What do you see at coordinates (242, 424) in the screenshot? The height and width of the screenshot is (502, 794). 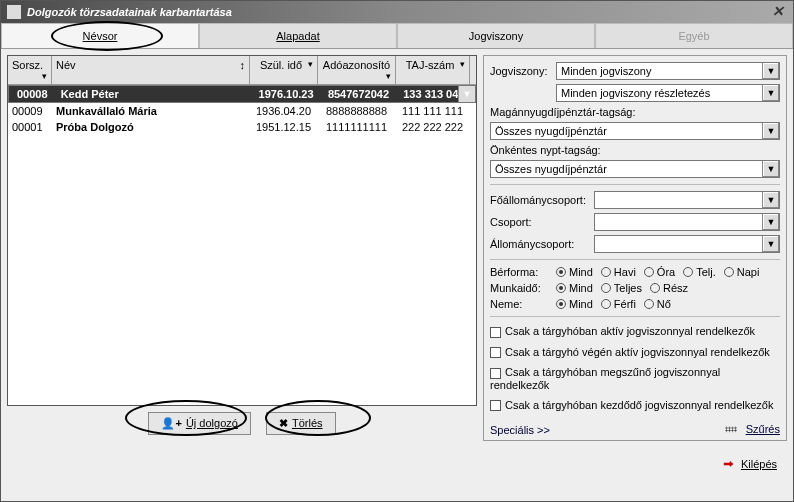 I see `action-bar: 👤+Új dolgozó ✖Törlés` at bounding box center [242, 424].